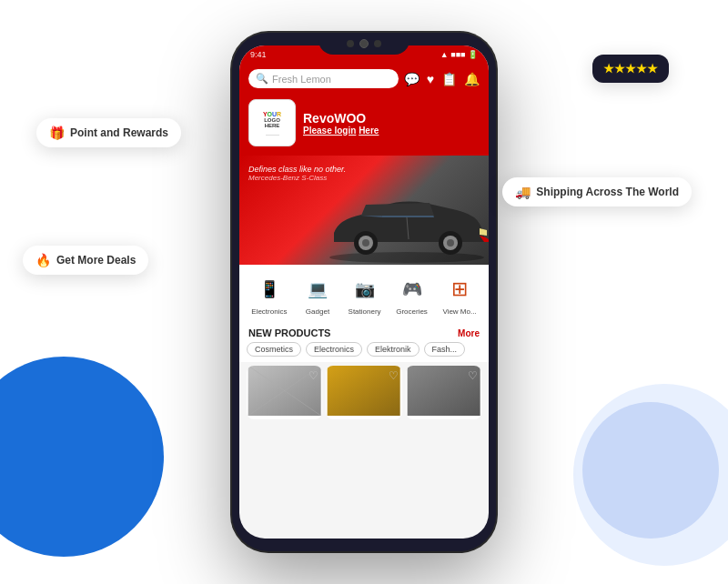 This screenshot has width=728, height=584. I want to click on category-stationery: 📷 Stationery, so click(365, 295).